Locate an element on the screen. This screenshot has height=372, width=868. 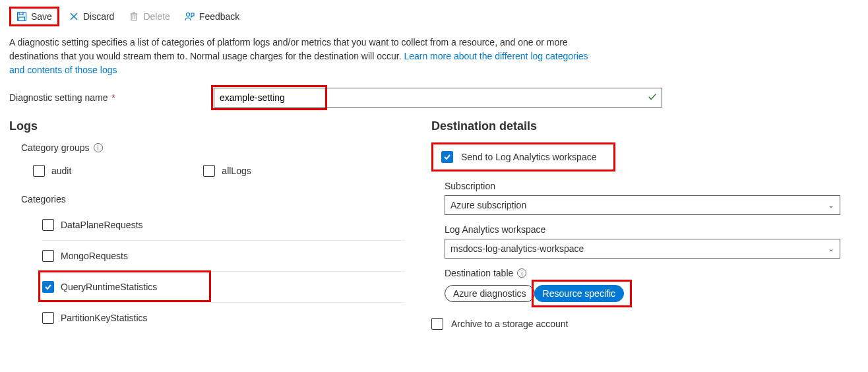
category-groups-label: Category groups i is located at coordinates (213, 148).